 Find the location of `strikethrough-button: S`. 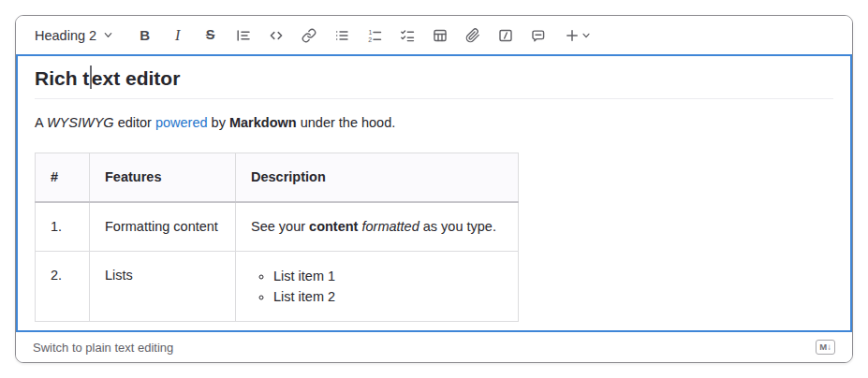

strikethrough-button: S is located at coordinates (210, 36).